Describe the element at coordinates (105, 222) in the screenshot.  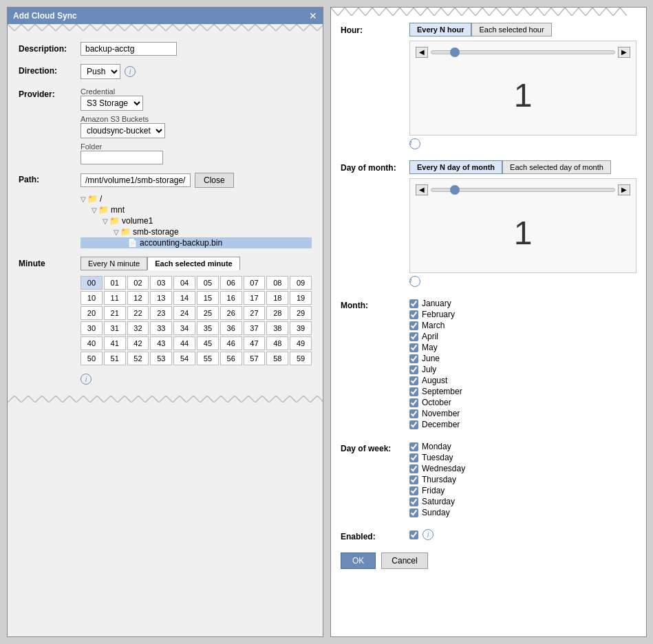
I see `tree-toggle-volume1: ▽` at that location.